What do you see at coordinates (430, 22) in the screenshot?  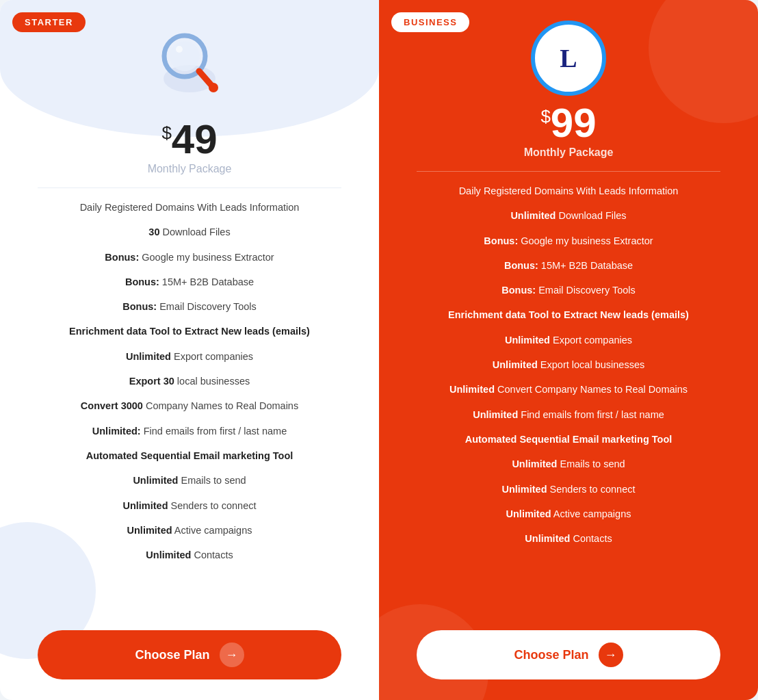 I see `business-badge: BUSINESS` at bounding box center [430, 22].